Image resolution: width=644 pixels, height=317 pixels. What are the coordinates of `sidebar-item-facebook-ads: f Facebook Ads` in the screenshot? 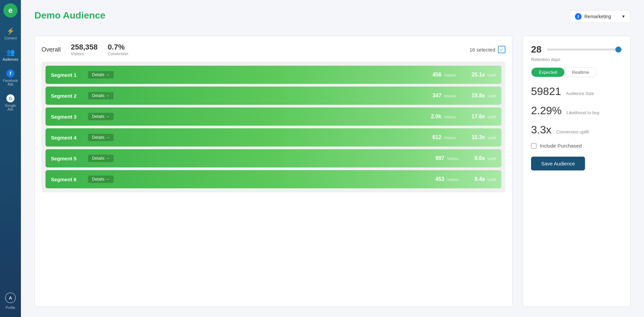 It's located at (10, 78).